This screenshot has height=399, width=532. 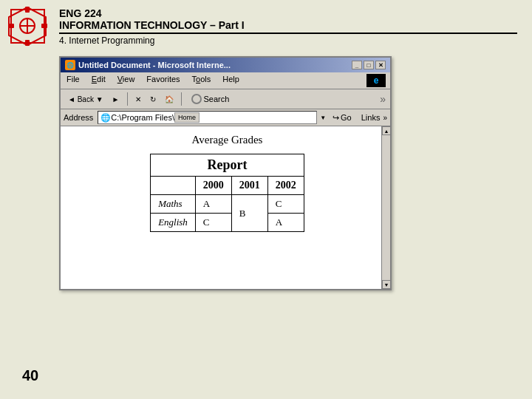 What do you see at coordinates (386, 208) in the screenshot?
I see `scroll-thumb` at bounding box center [386, 208].